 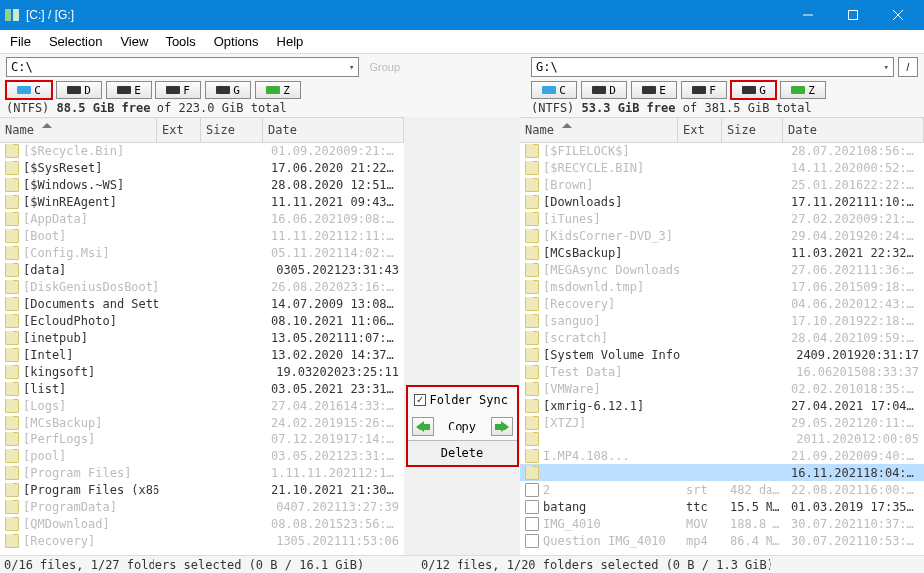 What do you see at coordinates (722, 151) in the screenshot?
I see `folder-row: [$FILELOCK$]28.07.202108:56:10` at bounding box center [722, 151].